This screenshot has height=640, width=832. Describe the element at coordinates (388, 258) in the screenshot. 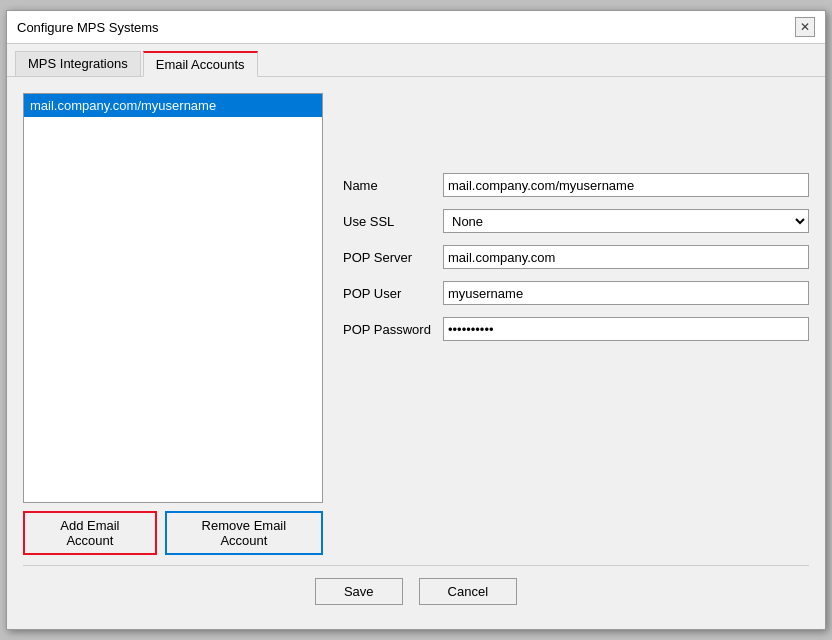

I see `pop-server-label: POP Server` at that location.